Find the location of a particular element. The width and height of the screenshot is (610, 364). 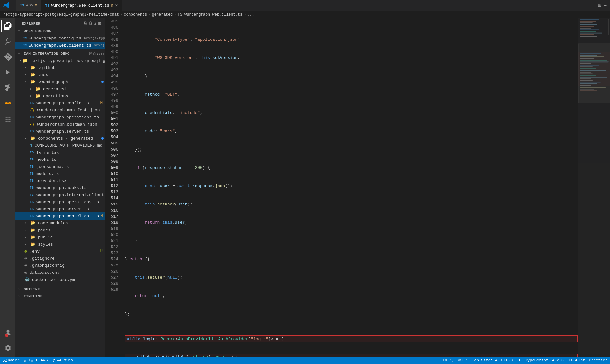

minimap-content is located at coordinates (594, 187).